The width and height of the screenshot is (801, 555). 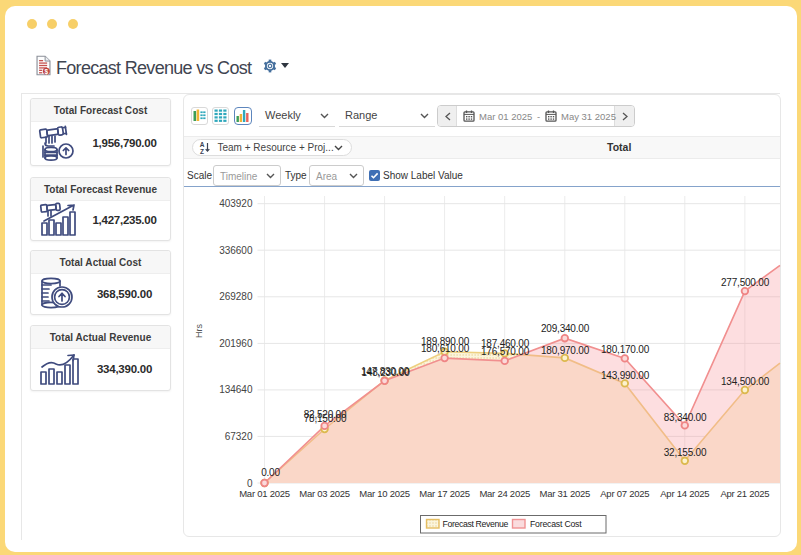 What do you see at coordinates (444, 494) in the screenshot?
I see `svg-text: Mar 17 2025` at bounding box center [444, 494].